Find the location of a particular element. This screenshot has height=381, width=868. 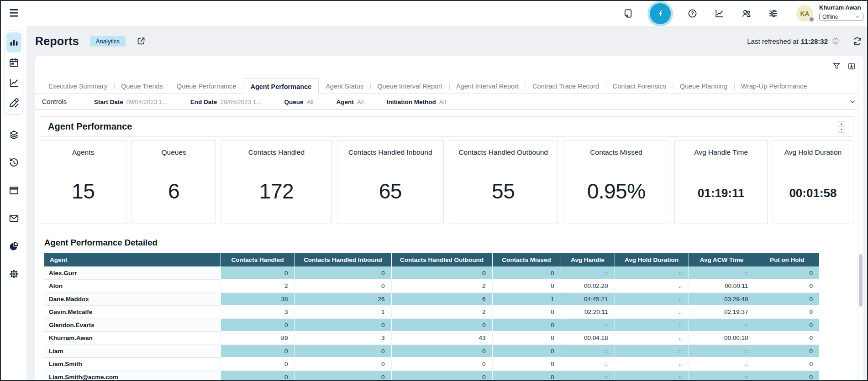

kpi-label: Contacts Handled Outbound is located at coordinates (503, 152).